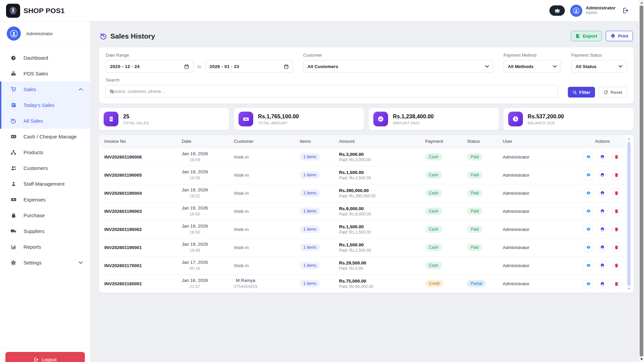 The width and height of the screenshot is (644, 362). Describe the element at coordinates (398, 63) in the screenshot. I see `customer-group: Customer All Customers` at that location.